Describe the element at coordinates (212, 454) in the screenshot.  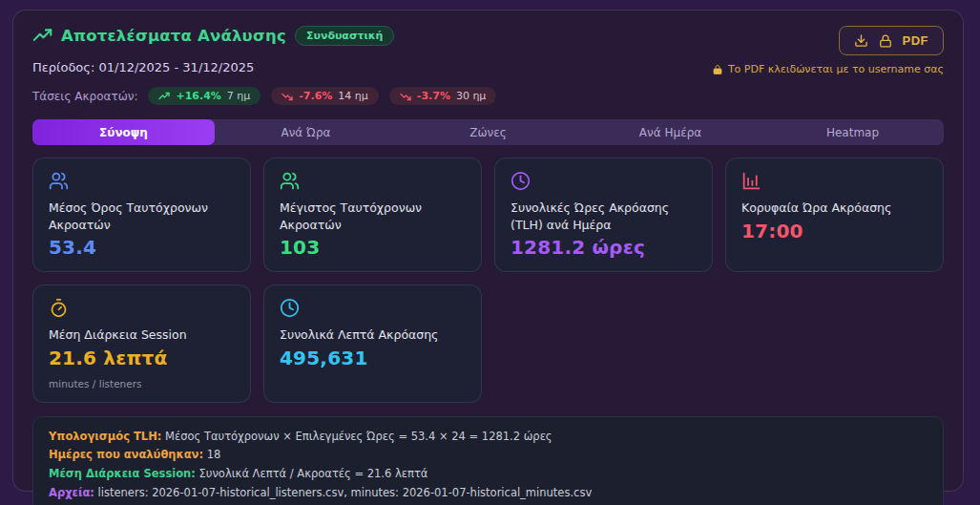
I see `info-text: 18` at that location.